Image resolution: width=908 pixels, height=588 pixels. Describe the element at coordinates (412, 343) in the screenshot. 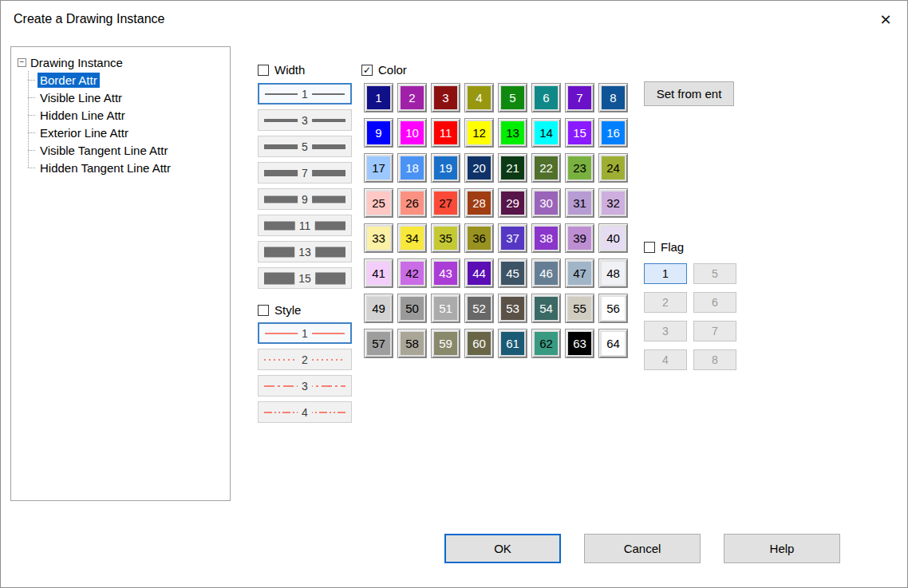

I see `color-swatch-58: 58` at that location.